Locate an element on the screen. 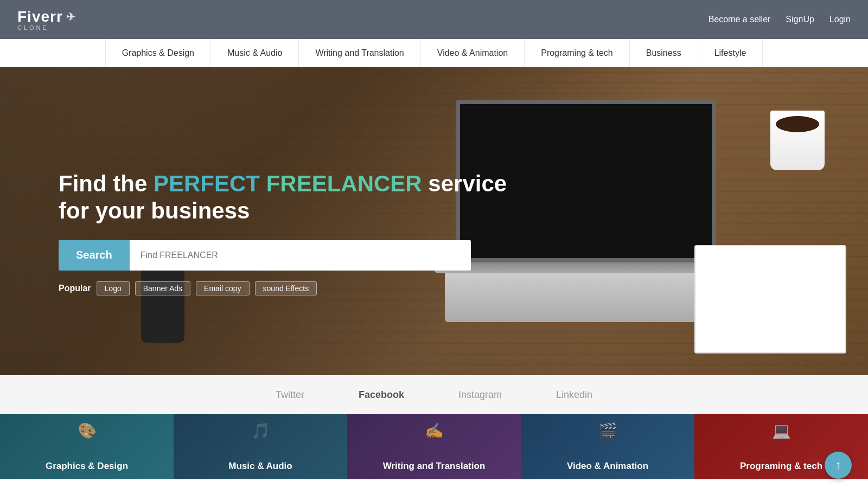  logo: Fiverr ✈ CLONE is located at coordinates (47, 20).